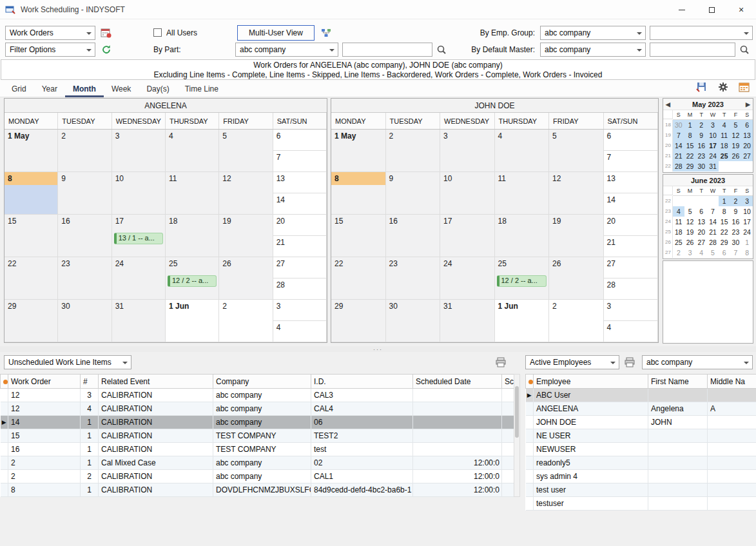 The width and height of the screenshot is (756, 546). I want to click on tab-month: Month, so click(84, 90).